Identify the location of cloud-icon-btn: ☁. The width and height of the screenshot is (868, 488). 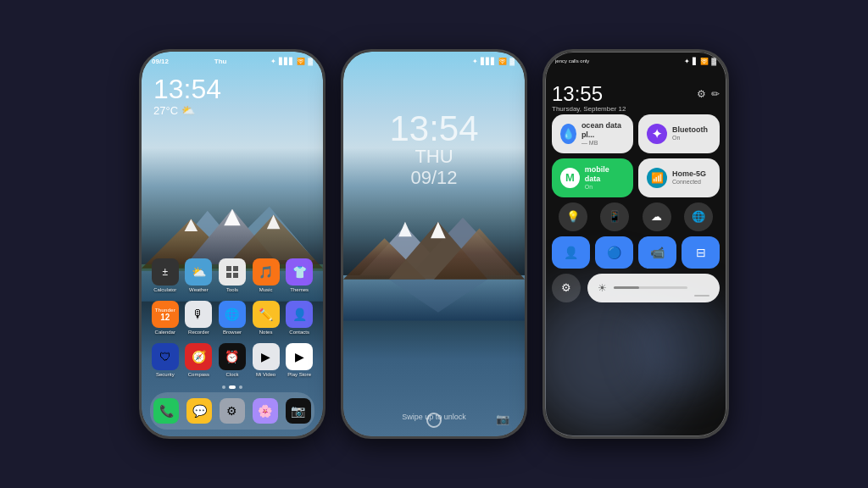
(657, 217).